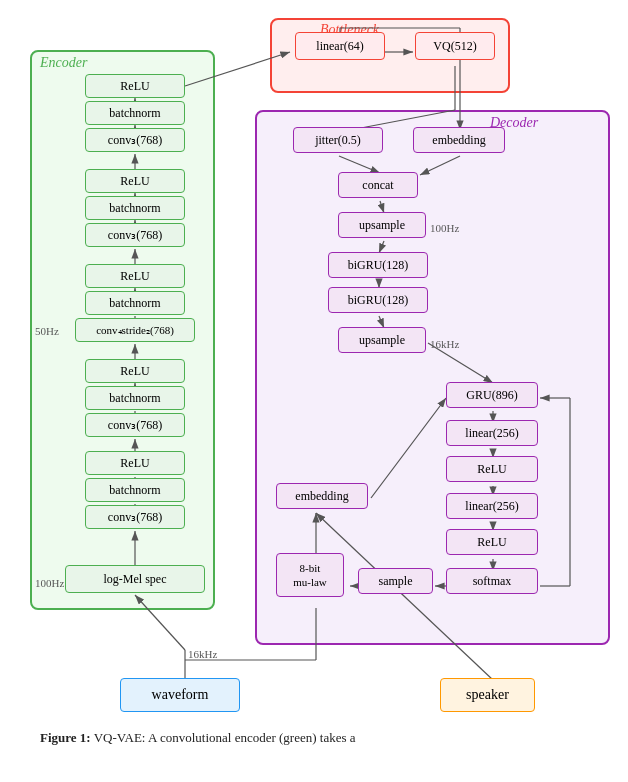  I want to click on node-bigru1: biGRU(128), so click(378, 265).